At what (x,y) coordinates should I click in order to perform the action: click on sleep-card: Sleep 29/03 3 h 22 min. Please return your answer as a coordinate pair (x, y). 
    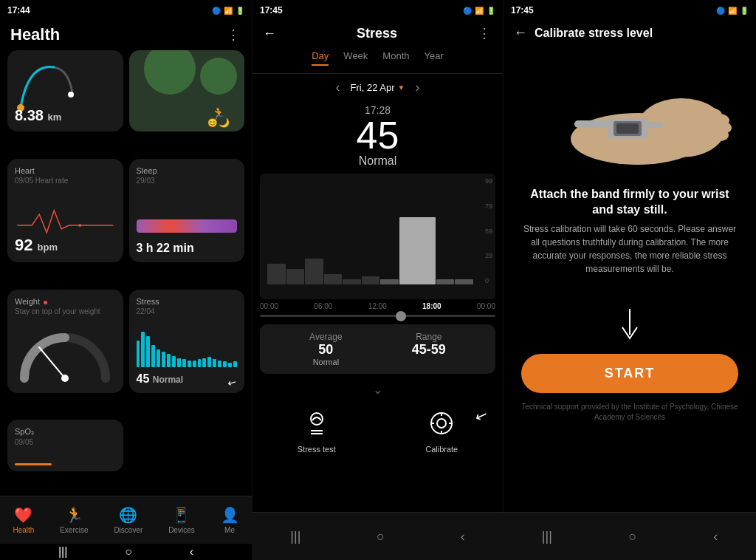
    Looking at the image, I should click on (188, 211).